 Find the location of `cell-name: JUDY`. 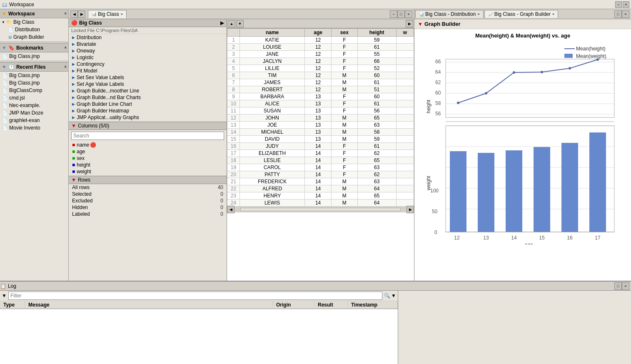

cell-name: JUDY is located at coordinates (272, 147).